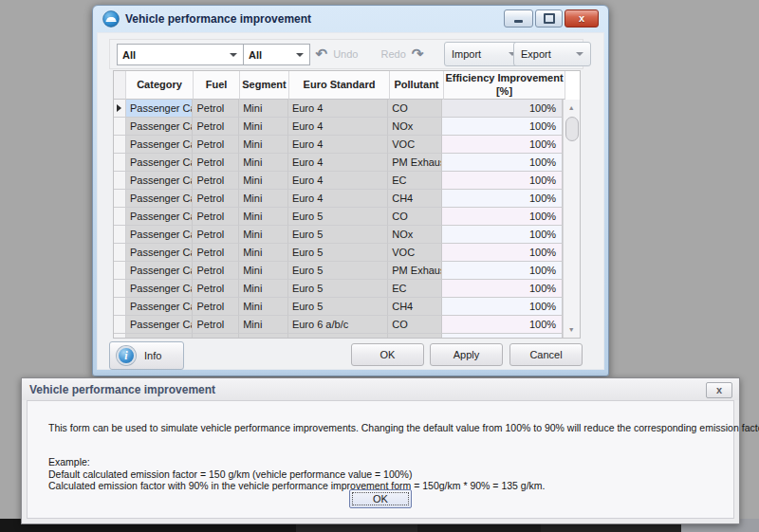  I want to click on scrollbar-thumb, so click(572, 129).